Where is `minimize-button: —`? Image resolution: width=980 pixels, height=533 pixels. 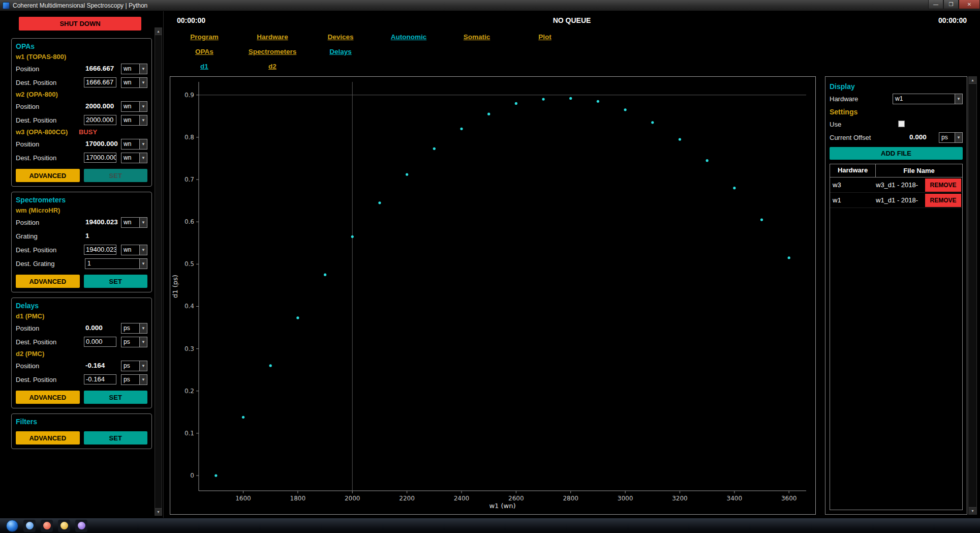 minimize-button: — is located at coordinates (936, 5).